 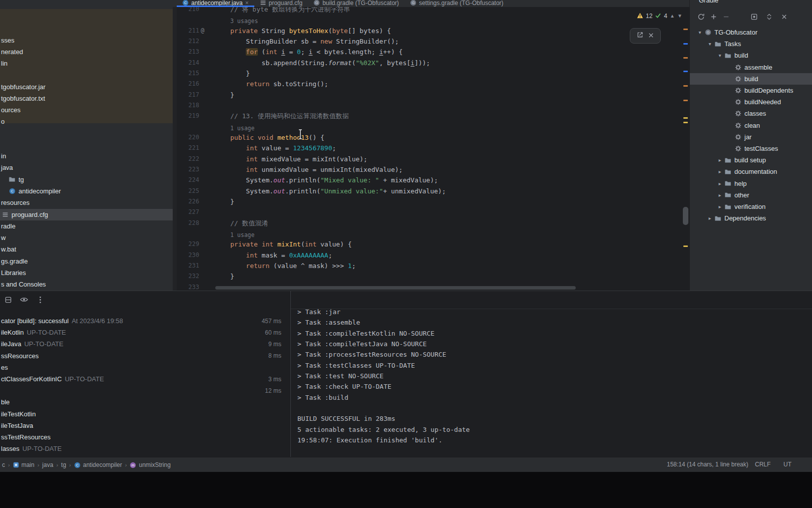 What do you see at coordinates (188, 105) in the screenshot?
I see `line-number: 218` at bounding box center [188, 105].